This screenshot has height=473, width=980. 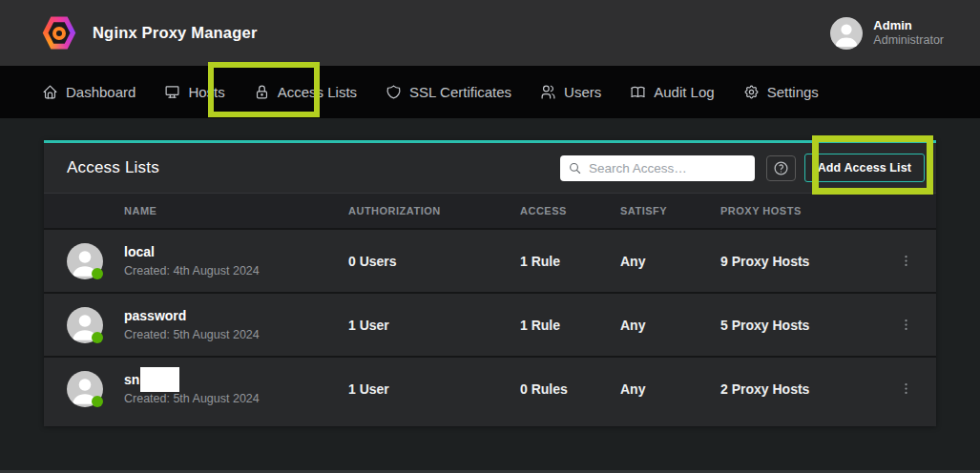 I want to click on book-icon, so click(x=637, y=92).